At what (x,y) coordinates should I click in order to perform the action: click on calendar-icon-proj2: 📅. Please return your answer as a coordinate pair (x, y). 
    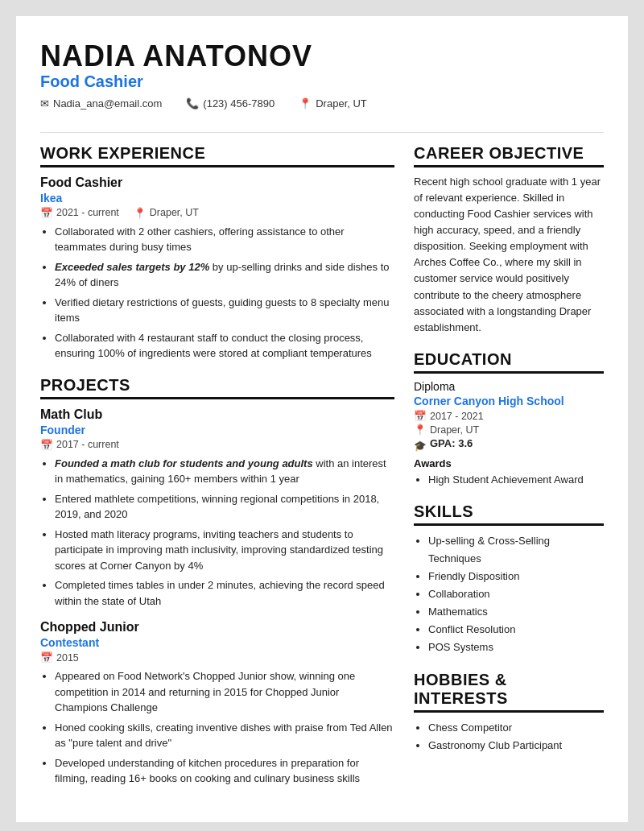
    Looking at the image, I should click on (47, 657).